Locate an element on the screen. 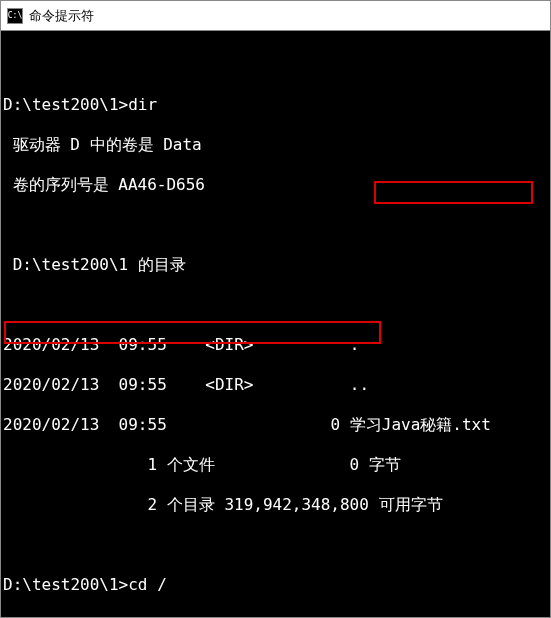 This screenshot has height=618, width=551. terminal-line: 2020/02/13 09:55 0 学习Java秘籍.txt is located at coordinates (276, 425).